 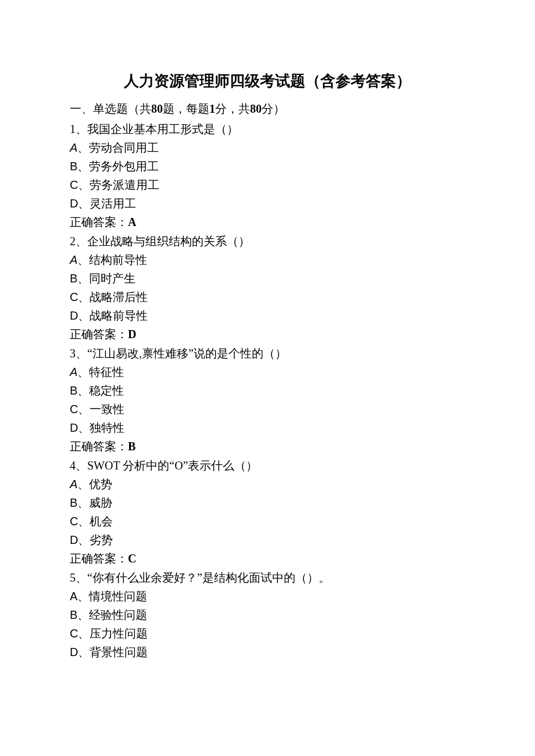 What do you see at coordinates (268, 166) in the screenshot?
I see `option: B、劳务外包用工` at bounding box center [268, 166].